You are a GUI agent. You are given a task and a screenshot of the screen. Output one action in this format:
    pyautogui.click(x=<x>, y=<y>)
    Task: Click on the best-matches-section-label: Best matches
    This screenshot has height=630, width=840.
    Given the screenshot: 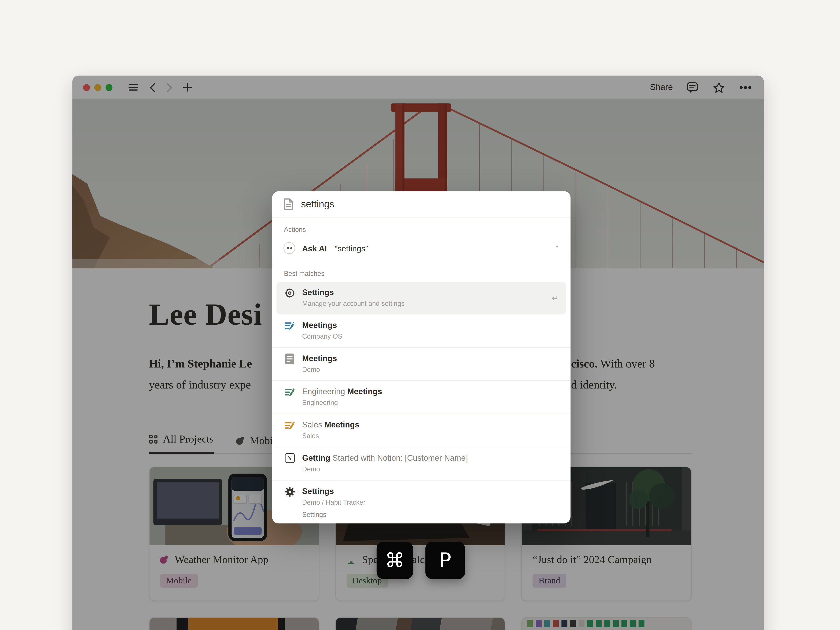 What is the action you would take?
    pyautogui.click(x=422, y=270)
    